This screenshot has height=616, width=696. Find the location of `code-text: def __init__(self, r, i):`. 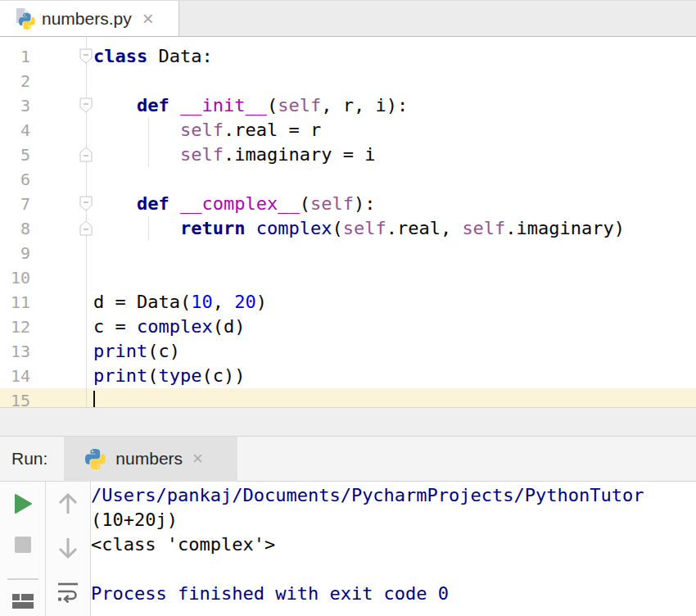

code-text: def __init__(self, r, i): is located at coordinates (251, 106).